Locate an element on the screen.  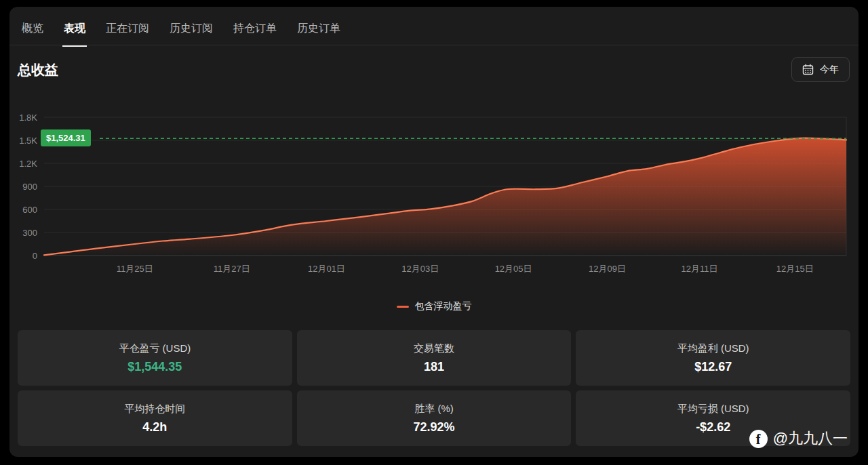
svg-text: 12月01日 is located at coordinates (327, 268).